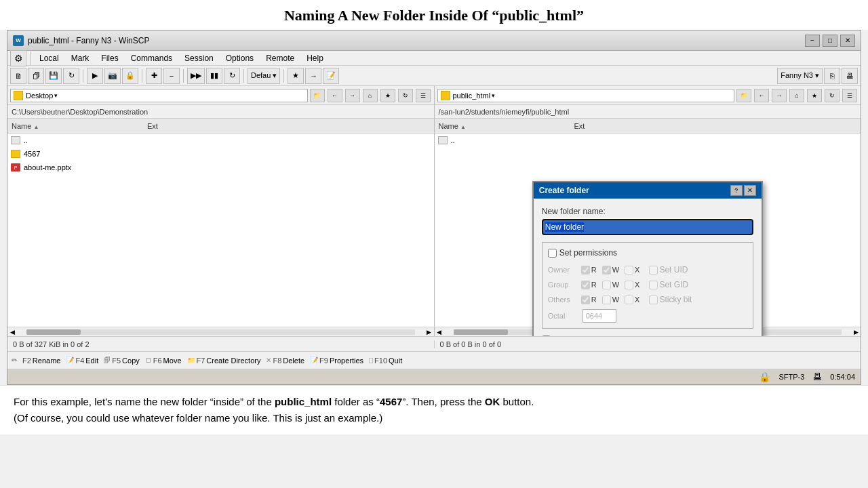  What do you see at coordinates (232, 76) in the screenshot?
I see `toolbar-btn-12: ↻` at bounding box center [232, 76].